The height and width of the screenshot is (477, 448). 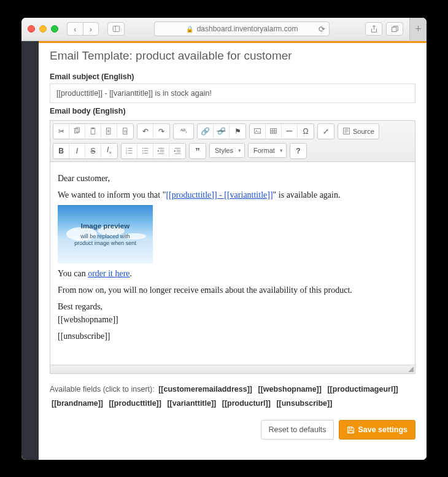 What do you see at coordinates (93, 131) in the screenshot?
I see `paste-button` at bounding box center [93, 131].